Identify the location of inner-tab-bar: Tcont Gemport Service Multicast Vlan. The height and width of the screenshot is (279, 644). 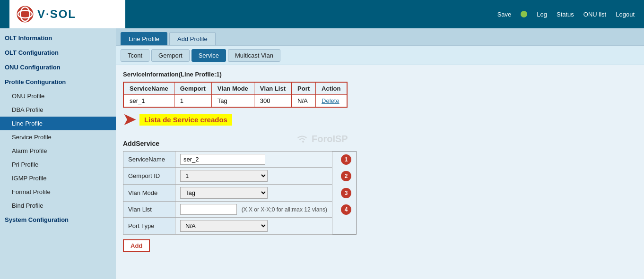
(380, 56).